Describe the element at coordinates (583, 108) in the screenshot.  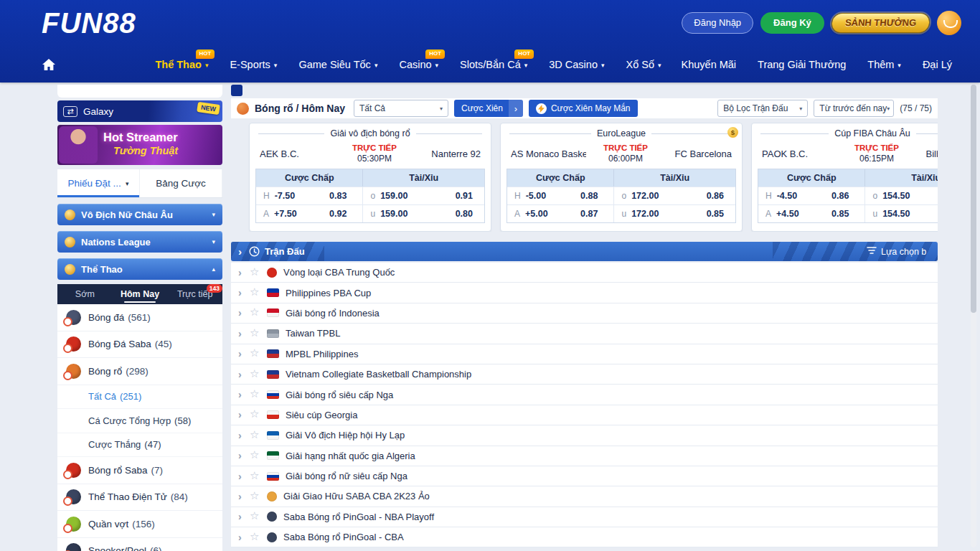
I see `lucky-parlay-button: Cược Xiên May Mắn` at that location.